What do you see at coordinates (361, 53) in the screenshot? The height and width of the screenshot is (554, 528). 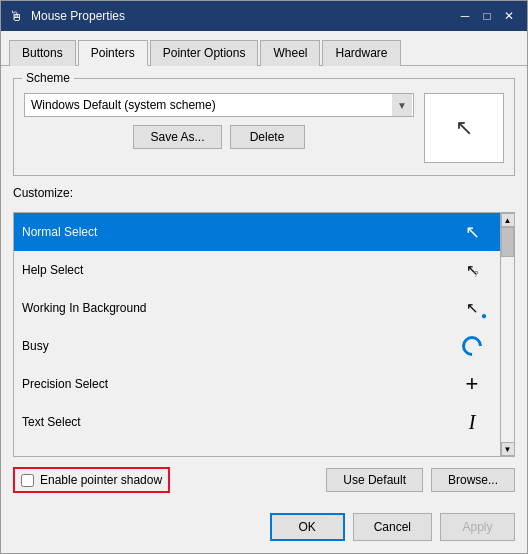 I see `tab-hardware: Hardware` at bounding box center [361, 53].